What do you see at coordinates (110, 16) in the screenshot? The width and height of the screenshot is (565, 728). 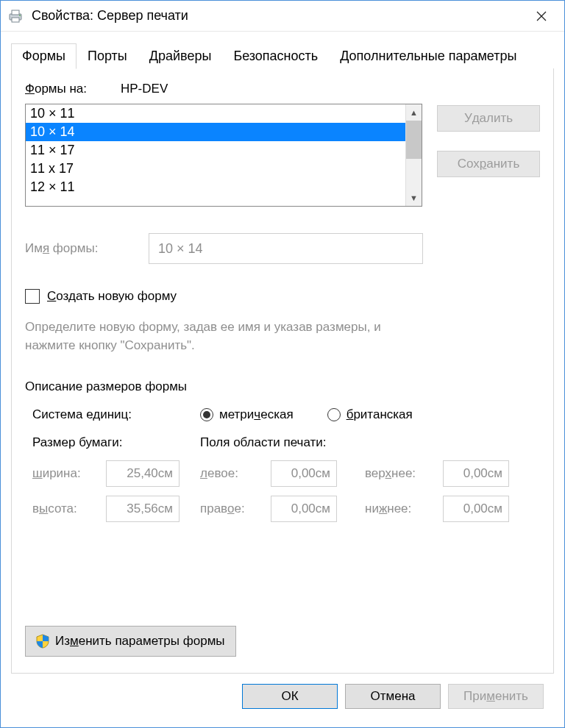 I see `window-title: Свойства: Сервер печати` at bounding box center [110, 16].